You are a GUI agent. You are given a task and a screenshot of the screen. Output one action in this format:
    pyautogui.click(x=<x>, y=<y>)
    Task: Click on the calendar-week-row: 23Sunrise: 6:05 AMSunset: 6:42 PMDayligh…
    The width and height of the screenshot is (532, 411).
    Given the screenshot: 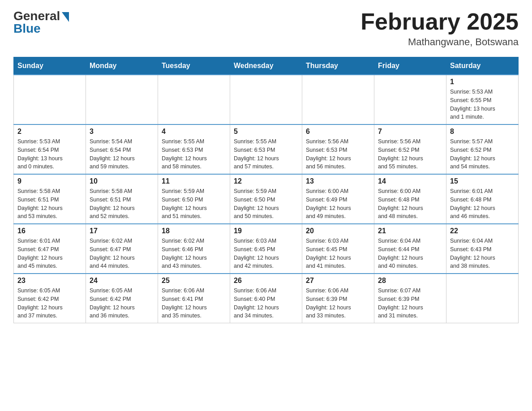 What is the action you would take?
    pyautogui.click(x=266, y=298)
    